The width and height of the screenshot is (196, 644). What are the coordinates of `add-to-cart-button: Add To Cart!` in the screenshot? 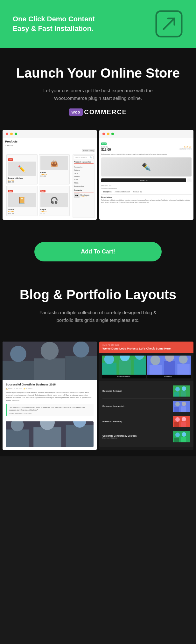 It's located at (98, 252).